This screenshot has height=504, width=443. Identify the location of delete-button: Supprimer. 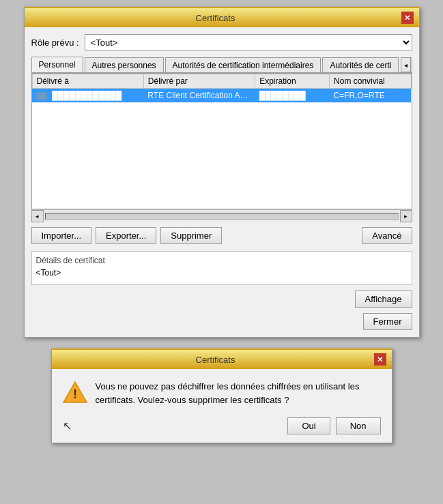
(191, 236).